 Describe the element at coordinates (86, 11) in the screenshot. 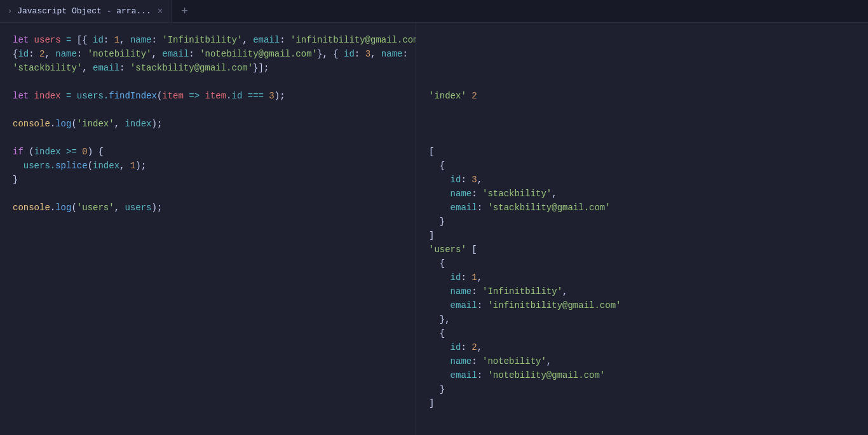

I see `file-tab: › Javascript Object - arra... ×` at that location.